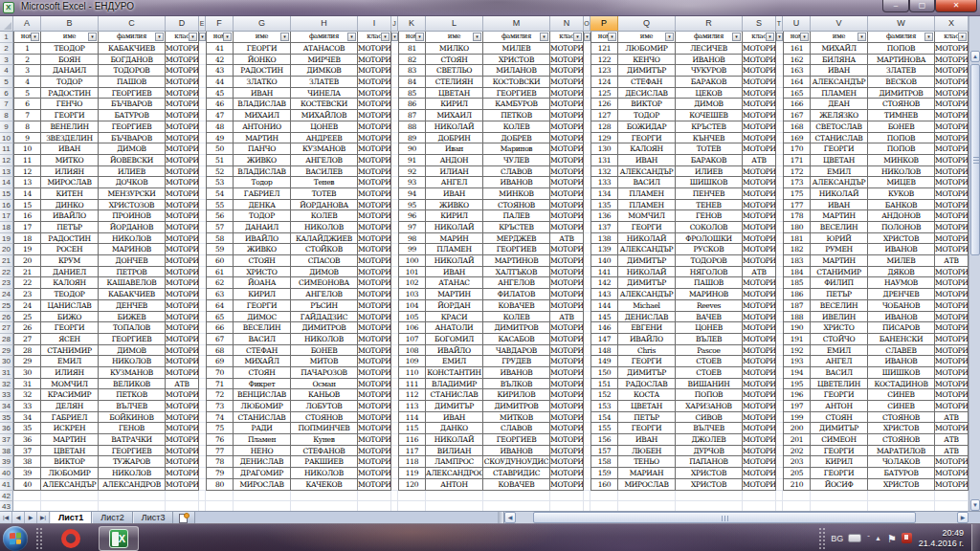 This screenshot has height=551, width=980. What do you see at coordinates (796, 216) in the screenshot?
I see `cell-number: 178` at bounding box center [796, 216].